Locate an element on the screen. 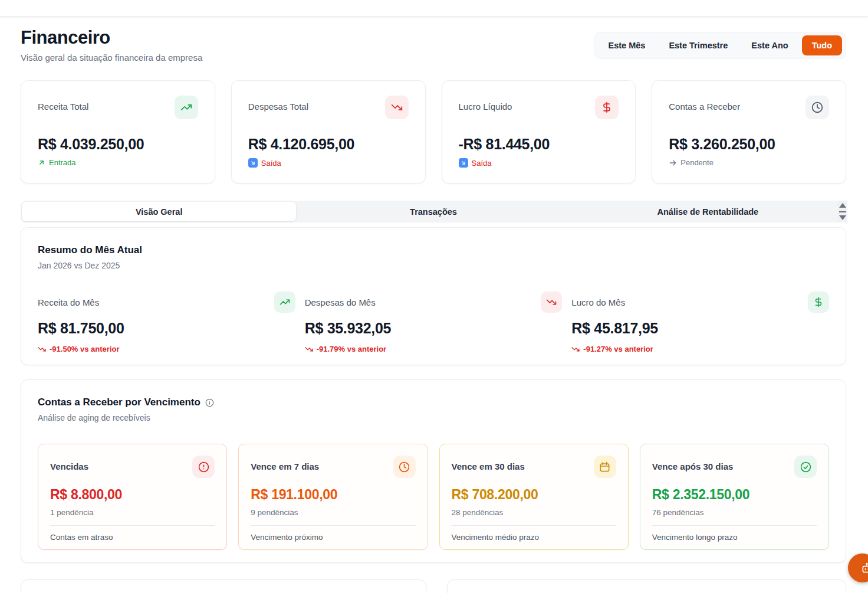  filter-este-ano: Este Ano is located at coordinates (770, 45).